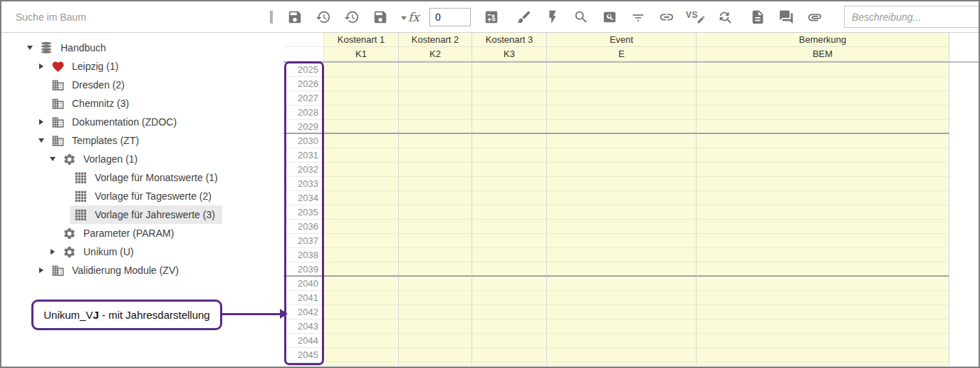  What do you see at coordinates (436, 298) in the screenshot?
I see `cell-k2-2041` at bounding box center [436, 298].